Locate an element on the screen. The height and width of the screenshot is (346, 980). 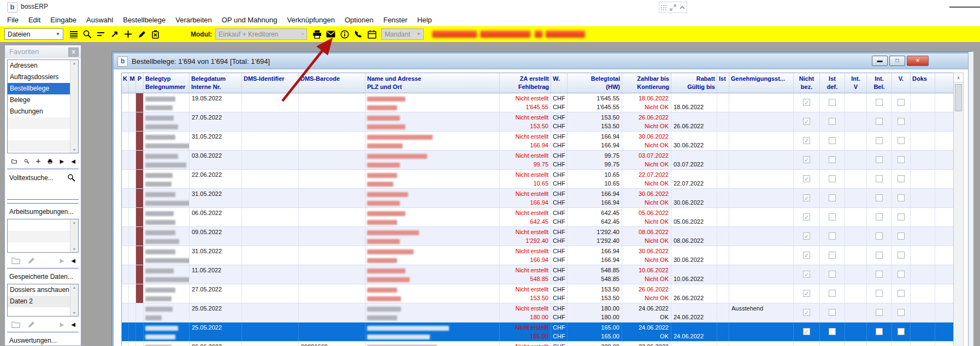
column-header-m: M is located at coordinates (132, 83).